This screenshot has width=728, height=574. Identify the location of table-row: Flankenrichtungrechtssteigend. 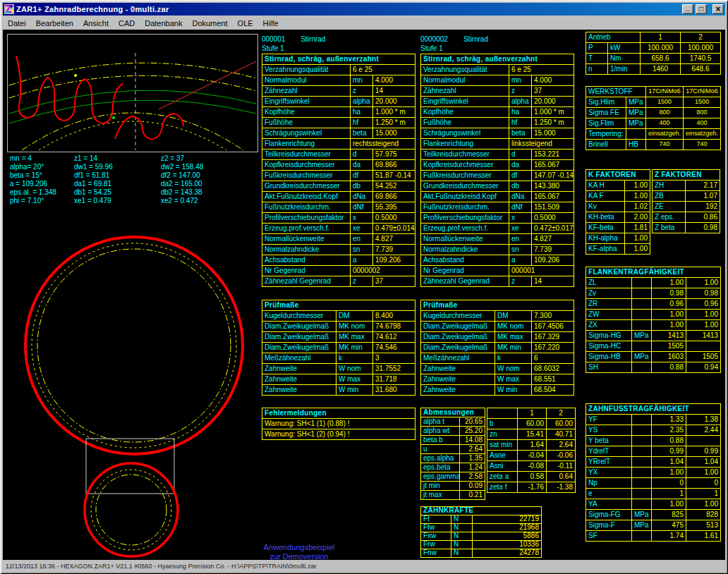
(339, 144).